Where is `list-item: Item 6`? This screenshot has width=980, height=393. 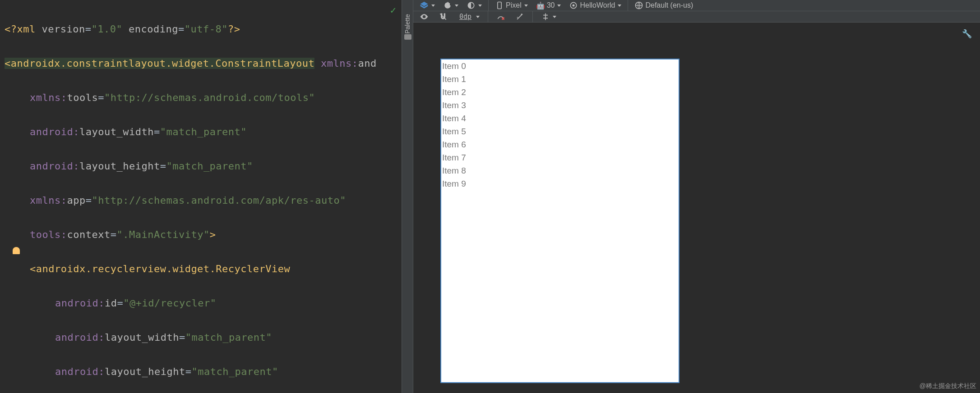 list-item: Item 6 is located at coordinates (560, 144).